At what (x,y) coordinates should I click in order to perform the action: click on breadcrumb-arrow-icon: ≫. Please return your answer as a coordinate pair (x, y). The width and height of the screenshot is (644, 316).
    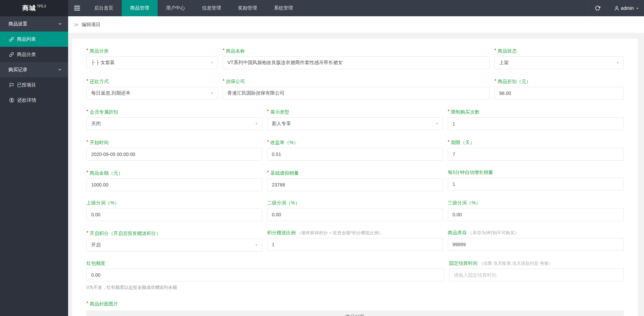
    Looking at the image, I should click on (76, 25).